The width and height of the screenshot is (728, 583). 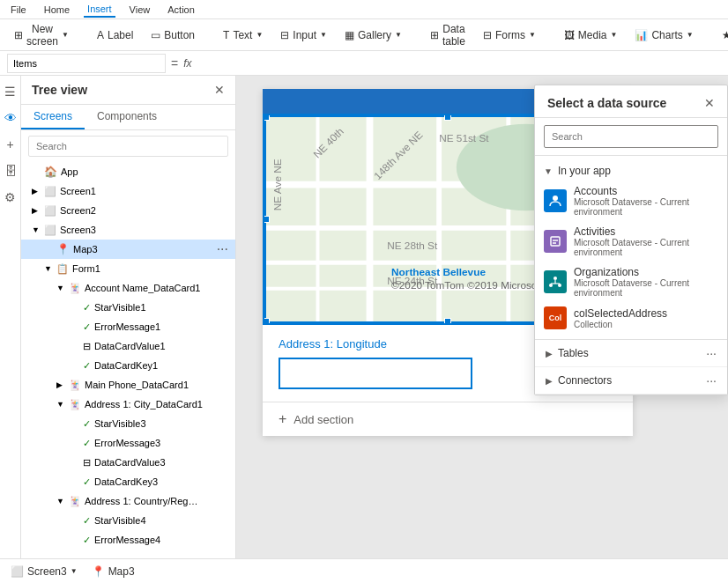 I want to click on hamburger-icon: ☰, so click(x=11, y=92).